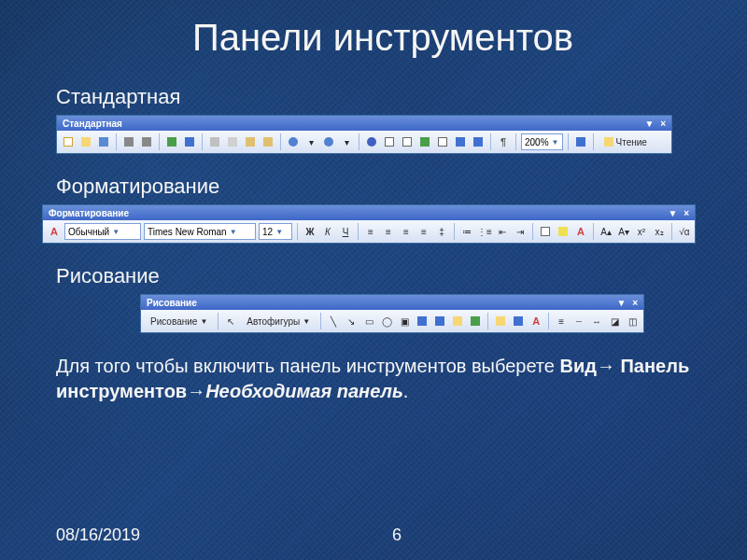 This screenshot has height=560, width=747. I want to click on cut-icon, so click(215, 142).